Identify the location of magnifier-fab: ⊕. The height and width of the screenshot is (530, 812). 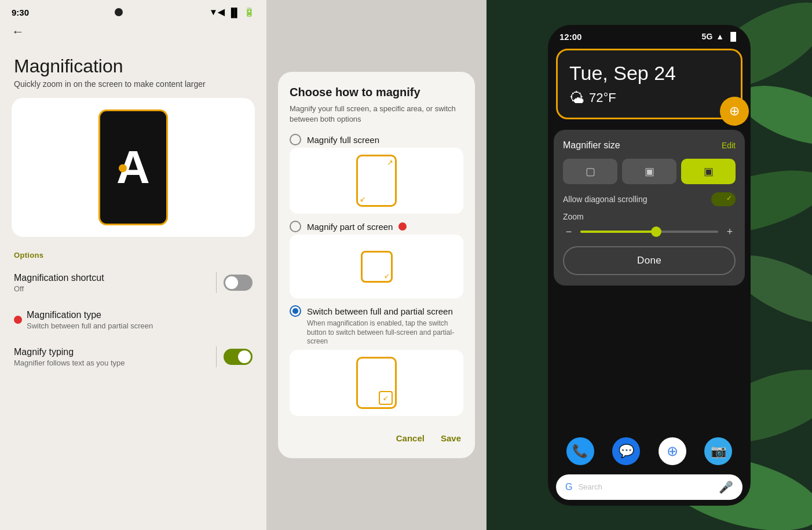
(734, 111).